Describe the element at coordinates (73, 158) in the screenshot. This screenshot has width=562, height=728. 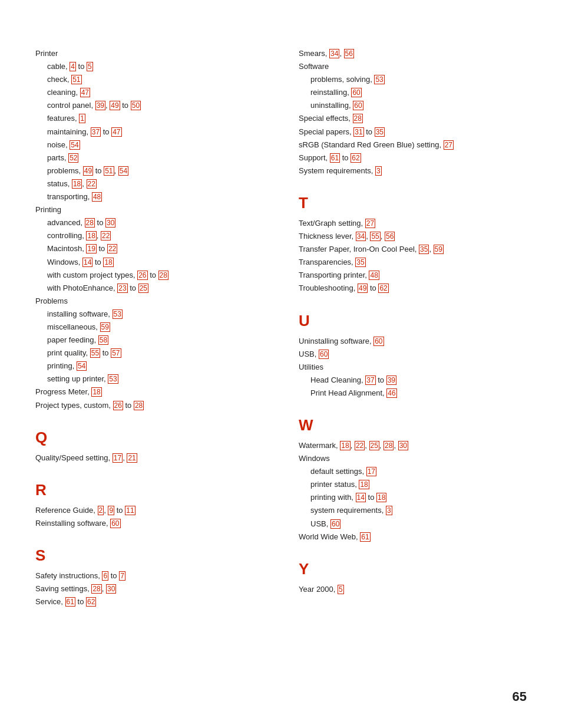
I see `page-ref-link: 52` at that location.